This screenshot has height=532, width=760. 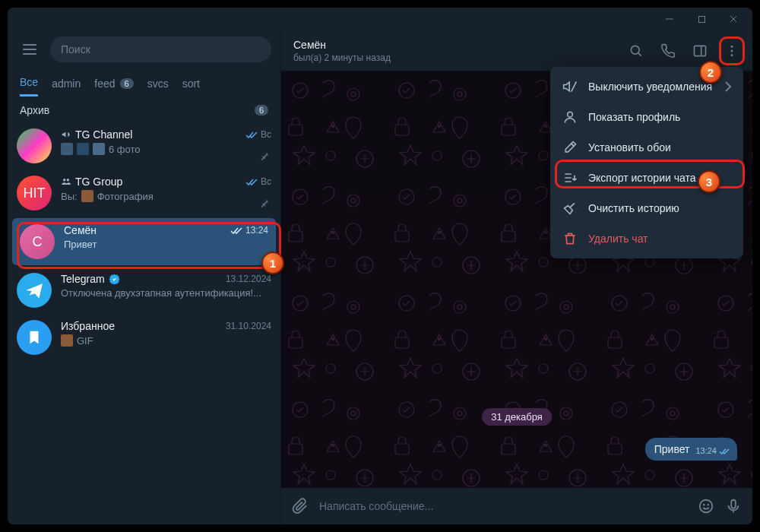 I want to click on window-minimize, so click(x=670, y=19).